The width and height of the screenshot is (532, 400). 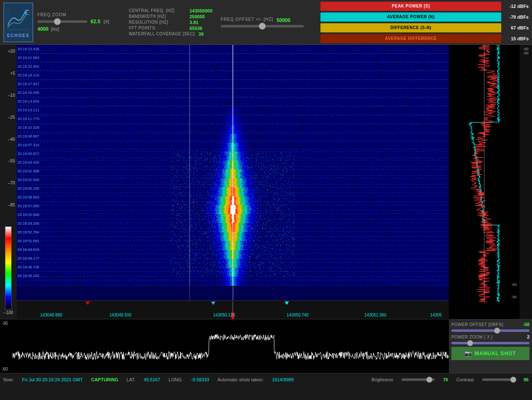 I want to click on peak-power-value: -12 dBFs, so click(x=516, y=6).